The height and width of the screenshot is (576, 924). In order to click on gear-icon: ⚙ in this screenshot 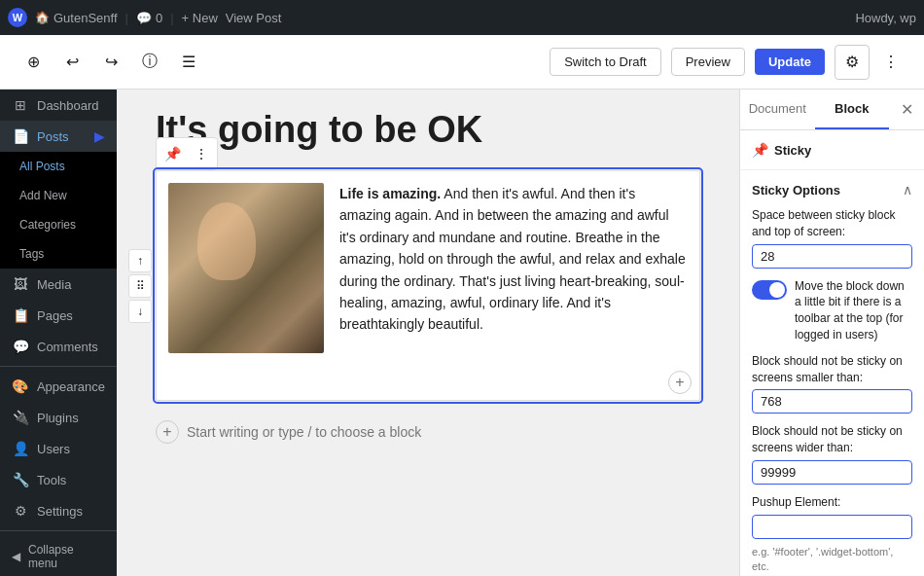, I will do `click(852, 62)`.